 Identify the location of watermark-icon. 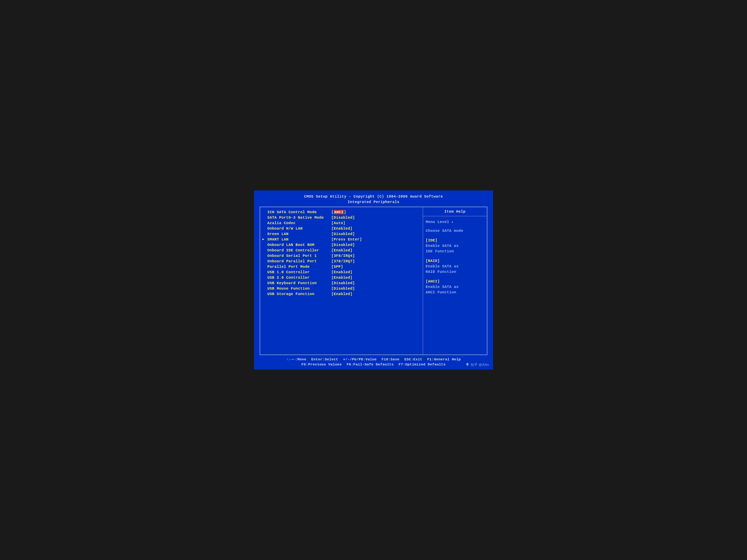
(467, 365).